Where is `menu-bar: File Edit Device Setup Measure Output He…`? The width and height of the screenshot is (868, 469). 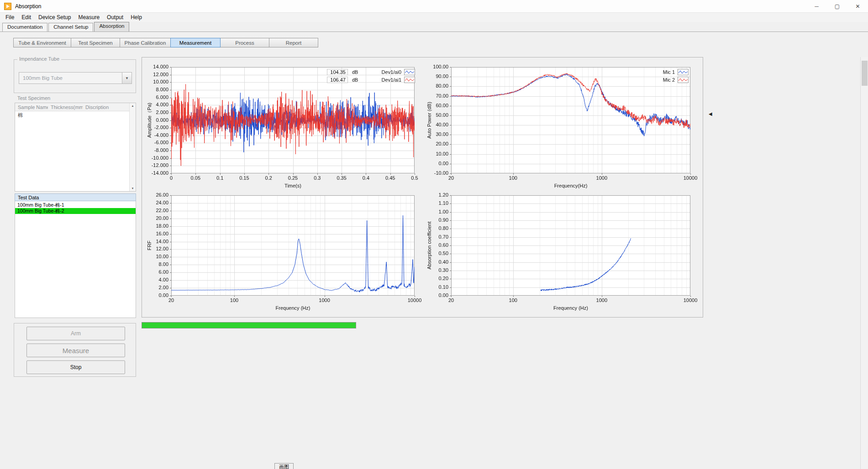 menu-bar: File Edit Device Setup Measure Output He… is located at coordinates (434, 17).